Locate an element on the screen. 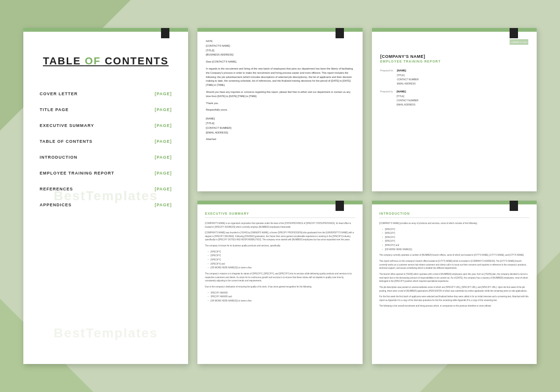 This screenshot has height=392, width=560. intro-para6: For the first week the first batch of ap… is located at coordinates (455, 299).